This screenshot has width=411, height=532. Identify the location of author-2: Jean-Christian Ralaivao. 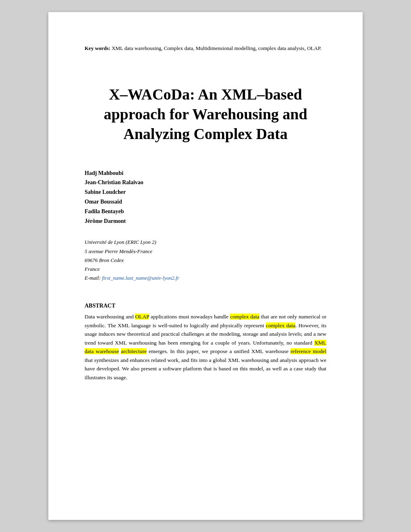
(206, 183).